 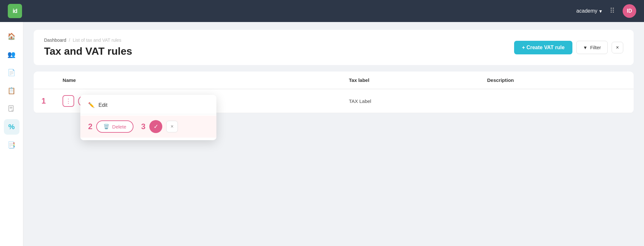 What do you see at coordinates (156, 127) in the screenshot?
I see `checkmark-icon: ✓` at bounding box center [156, 127].